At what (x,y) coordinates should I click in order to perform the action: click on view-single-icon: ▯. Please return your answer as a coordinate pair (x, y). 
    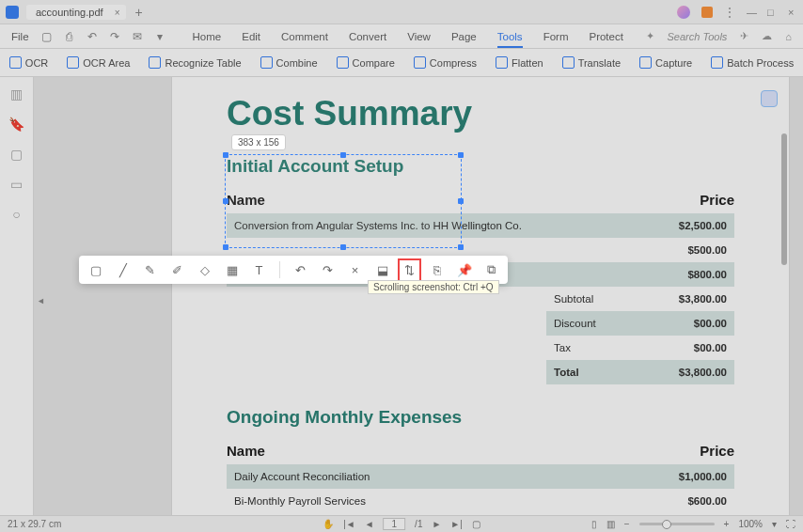
    Looking at the image, I should click on (594, 524).